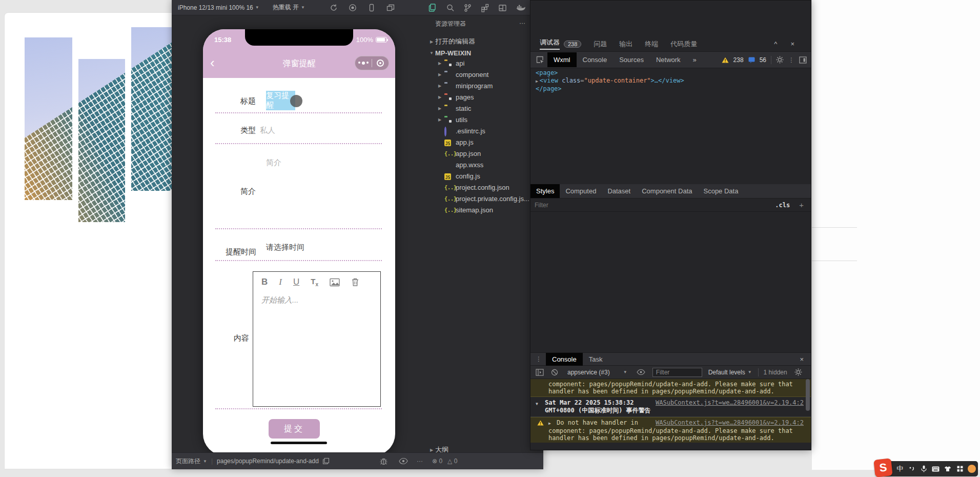 The height and width of the screenshot is (477, 980). Describe the element at coordinates (450, 8) in the screenshot. I see `search-icon` at that location.